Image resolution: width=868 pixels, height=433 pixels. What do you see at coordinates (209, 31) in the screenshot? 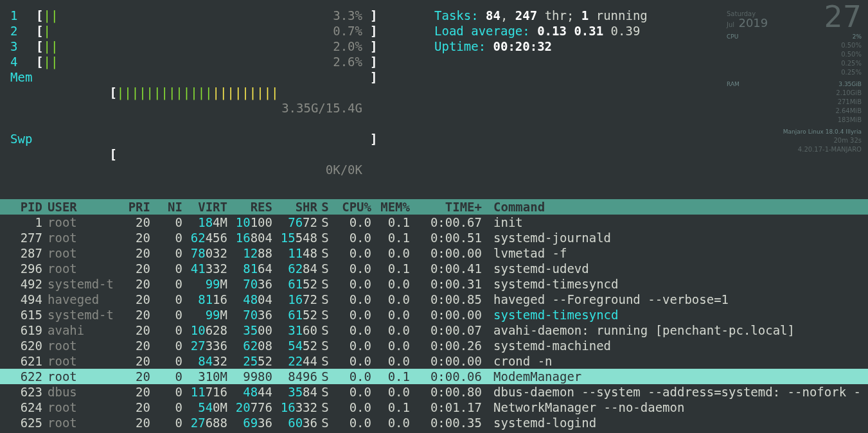
I see `cpu-meter-2: 2[|0.7%]` at bounding box center [209, 31].